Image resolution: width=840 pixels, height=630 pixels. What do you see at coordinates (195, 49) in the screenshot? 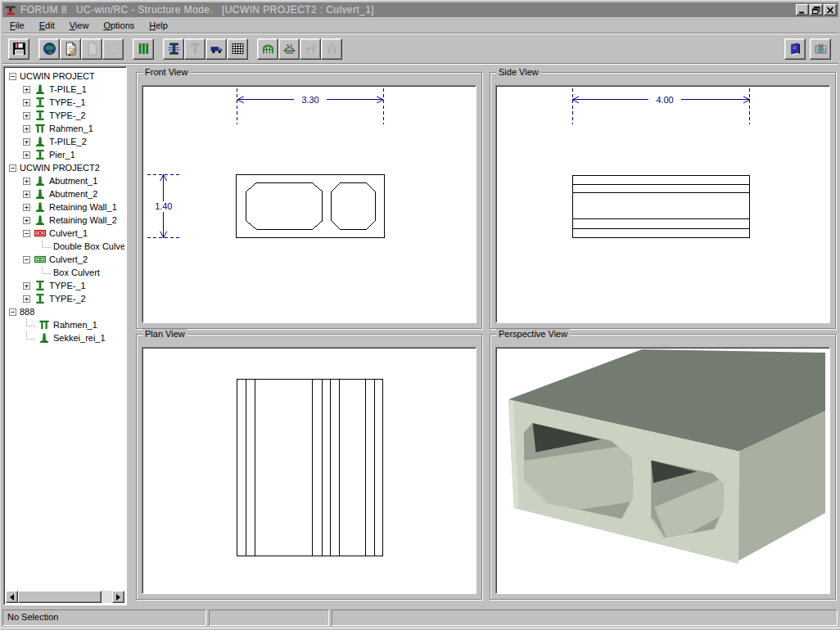
I see `t-pile-button` at bounding box center [195, 49].